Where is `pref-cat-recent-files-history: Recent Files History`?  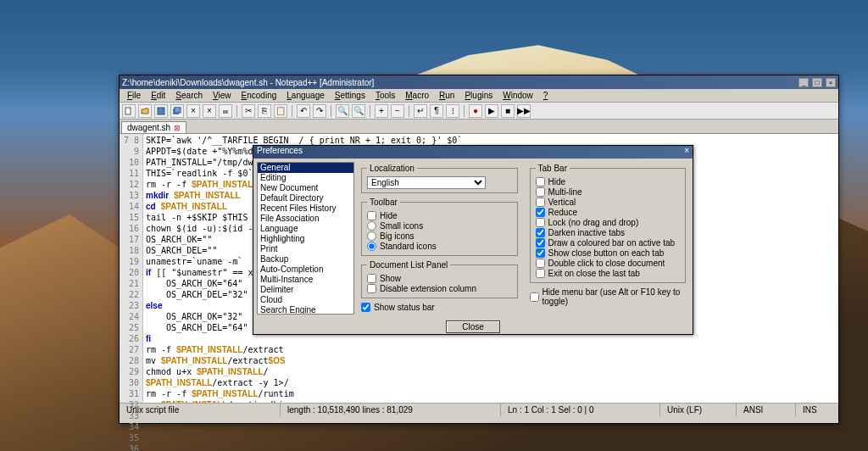 pref-cat-recent-files-history: Recent Files History is located at coordinates (305, 209).